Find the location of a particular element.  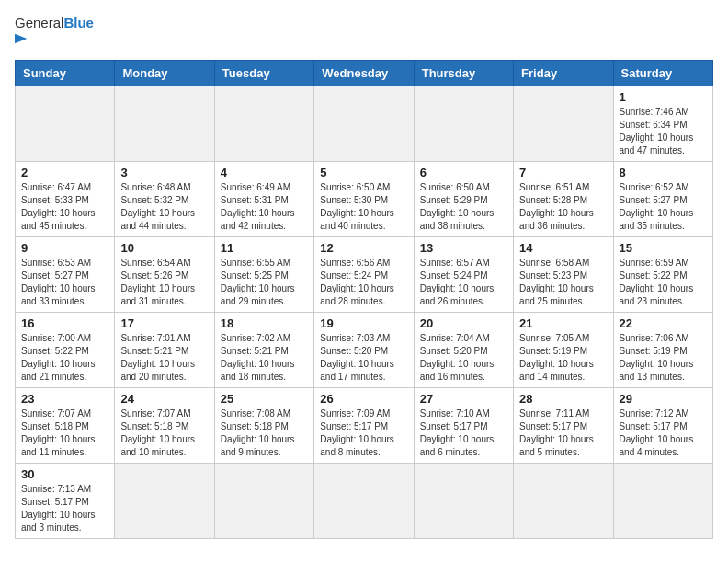

day-info: Sunrise: 6:47 AM Sunset: 5:33 PM Dayligh… is located at coordinates (64, 207).